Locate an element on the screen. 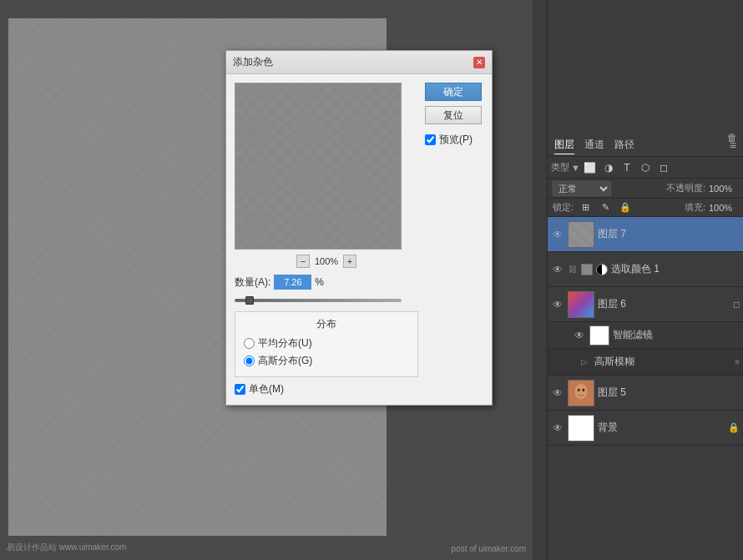 The image size is (743, 560). layer-item-layer7: 👁 图层 7 is located at coordinates (645, 235).